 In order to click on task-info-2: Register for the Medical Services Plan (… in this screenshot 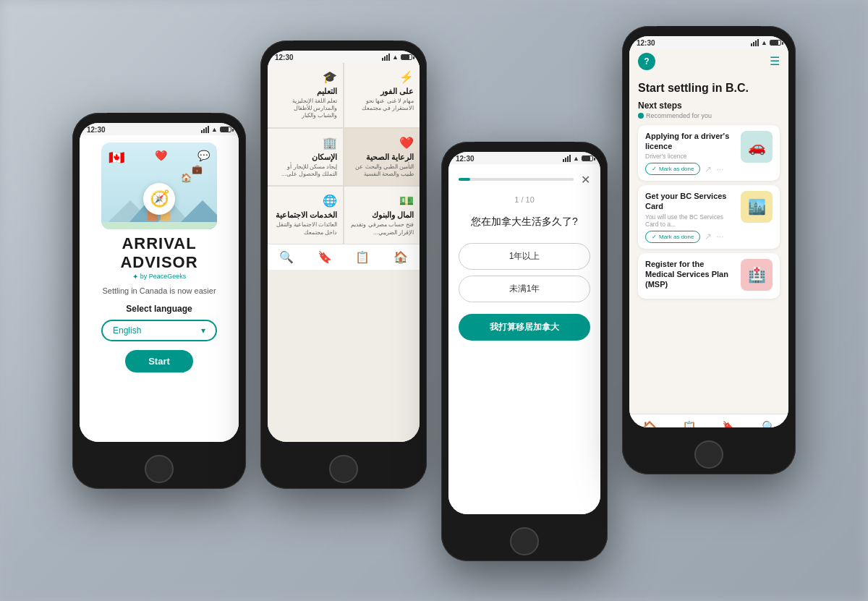, I will do `click(690, 276)`.